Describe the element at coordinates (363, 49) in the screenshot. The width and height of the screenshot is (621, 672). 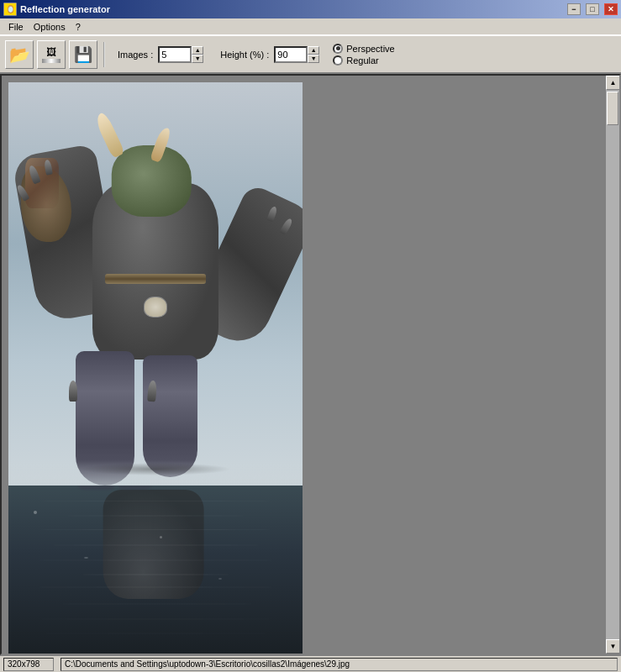
I see `perspective-radio: Perspective` at that location.